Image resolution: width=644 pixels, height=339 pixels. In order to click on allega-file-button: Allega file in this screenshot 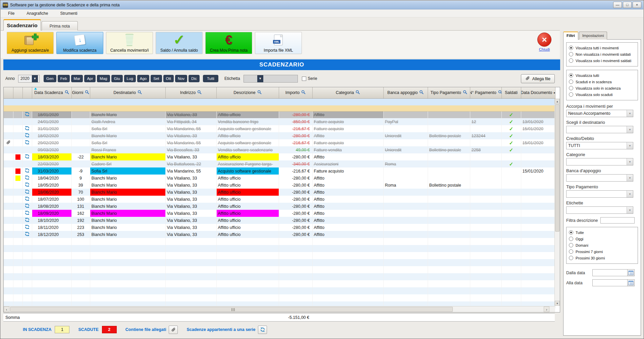, I will do `click(538, 79)`.